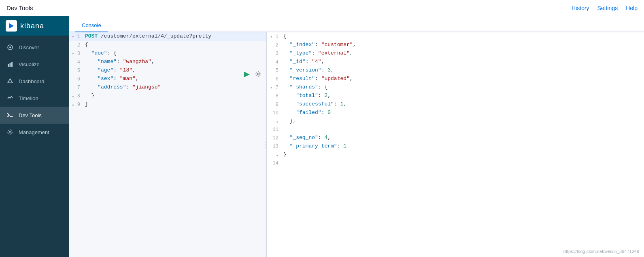  Describe the element at coordinates (168, 53) in the screenshot. I see `request-line: ▾ 3 "doc": {` at that location.